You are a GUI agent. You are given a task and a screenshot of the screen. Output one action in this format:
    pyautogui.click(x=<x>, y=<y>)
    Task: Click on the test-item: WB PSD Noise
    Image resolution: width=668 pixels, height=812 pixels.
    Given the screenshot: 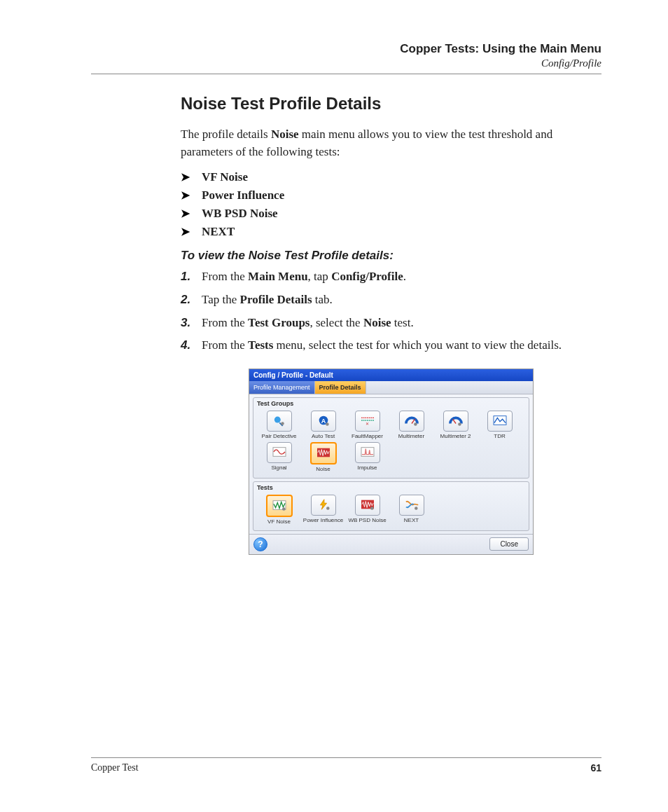 What is the action you would take?
    pyautogui.click(x=367, y=510)
    